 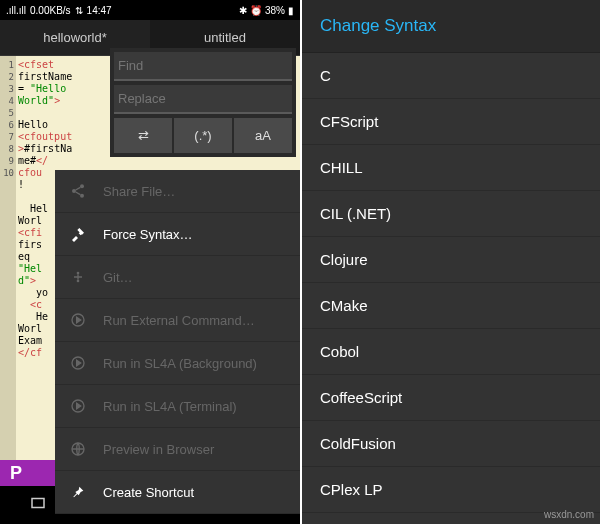 I want to click on syntax-item-coffeescript: CoffeeScript, so click(x=451, y=398).